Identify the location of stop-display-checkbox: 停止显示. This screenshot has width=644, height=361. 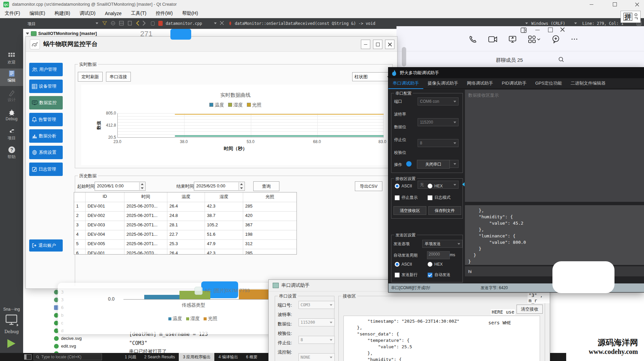
(406, 197).